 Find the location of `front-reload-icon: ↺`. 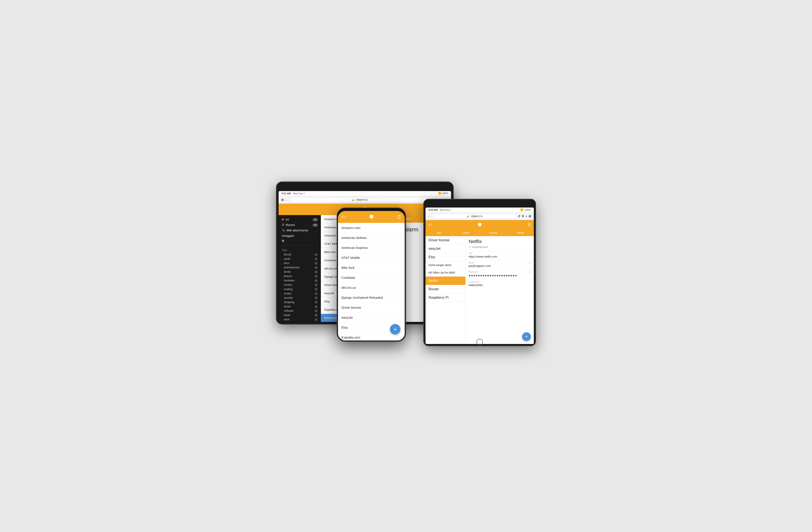

front-reload-icon: ↺ is located at coordinates (519, 216).